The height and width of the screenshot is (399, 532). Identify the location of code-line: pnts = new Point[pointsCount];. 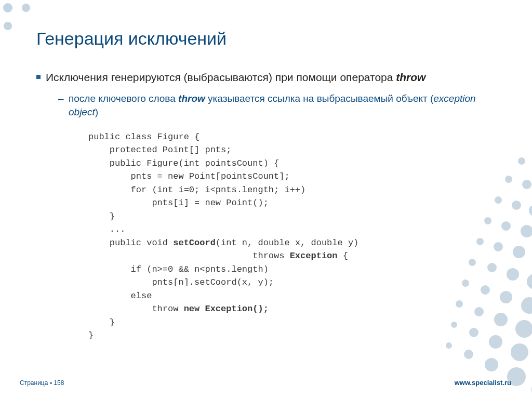
(189, 177).